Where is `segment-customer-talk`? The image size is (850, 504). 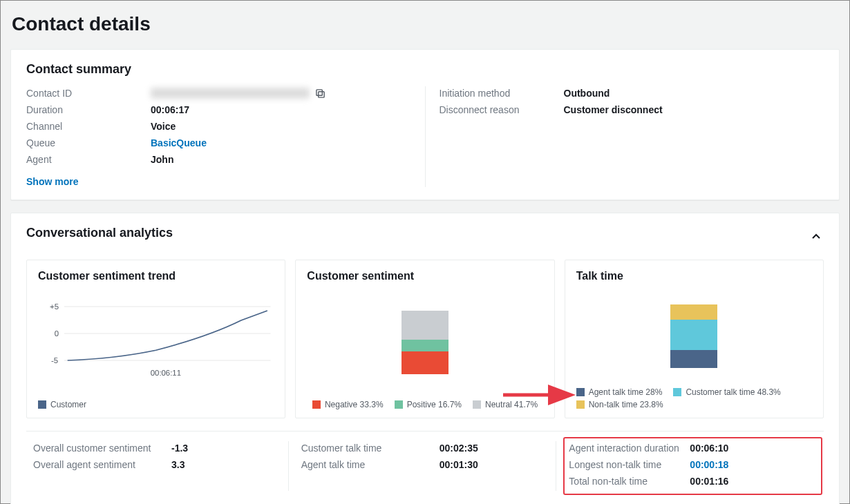 segment-customer-talk is located at coordinates (694, 335).